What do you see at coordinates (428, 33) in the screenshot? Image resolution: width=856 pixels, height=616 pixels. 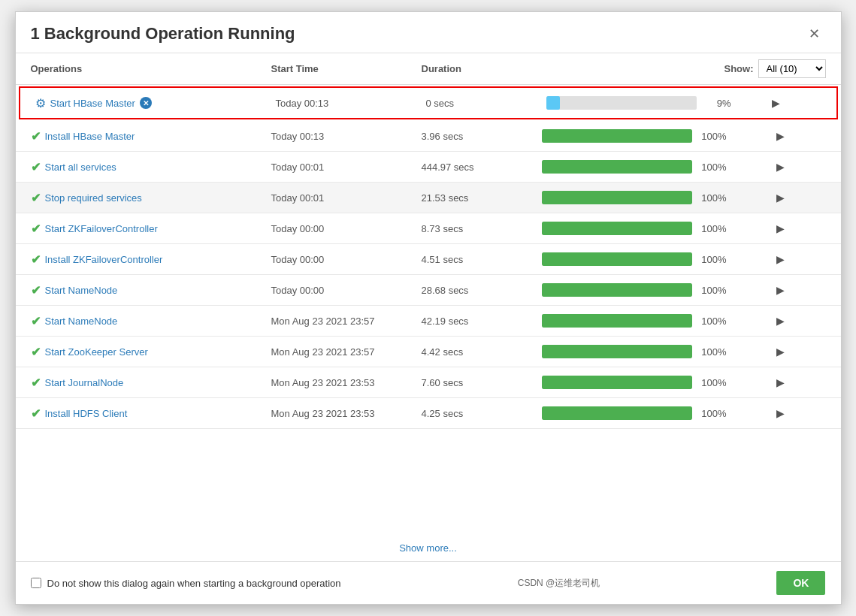 I see `dialog-title-bar: 1 Background Operation Running ✕` at bounding box center [428, 33].